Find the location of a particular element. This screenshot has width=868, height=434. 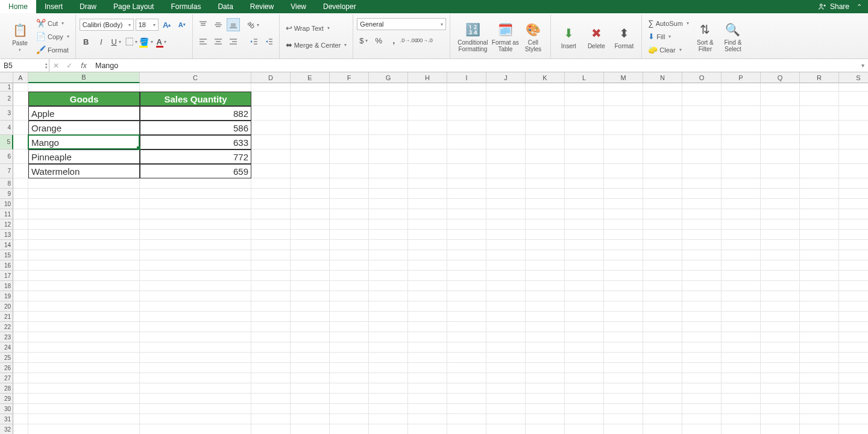

cell-O6 is located at coordinates (702, 157).